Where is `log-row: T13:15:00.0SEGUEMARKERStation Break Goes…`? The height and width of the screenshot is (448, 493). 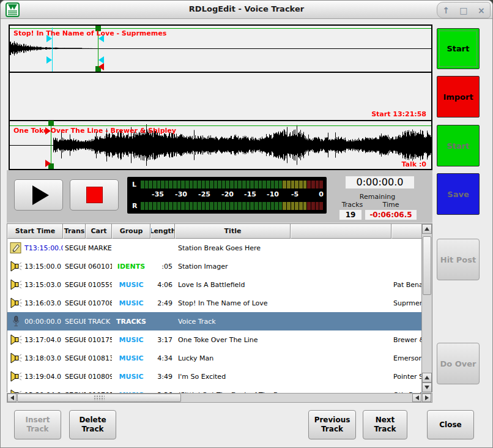 log-row: T13:15:00.0SEGUEMARKERStation Break Goes… is located at coordinates (215, 248).